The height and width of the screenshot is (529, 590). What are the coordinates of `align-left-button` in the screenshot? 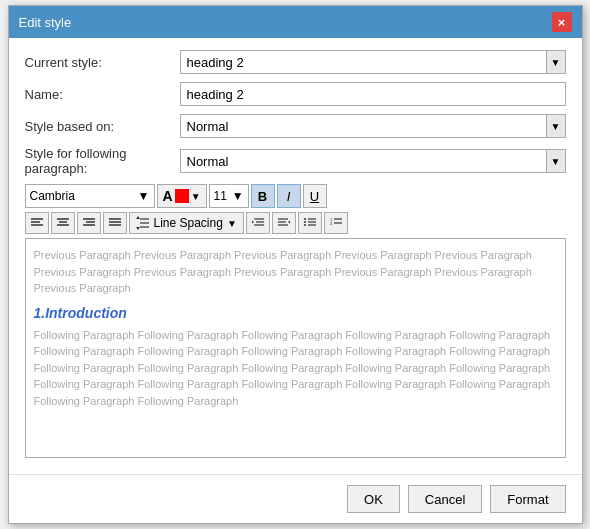 It's located at (37, 223).